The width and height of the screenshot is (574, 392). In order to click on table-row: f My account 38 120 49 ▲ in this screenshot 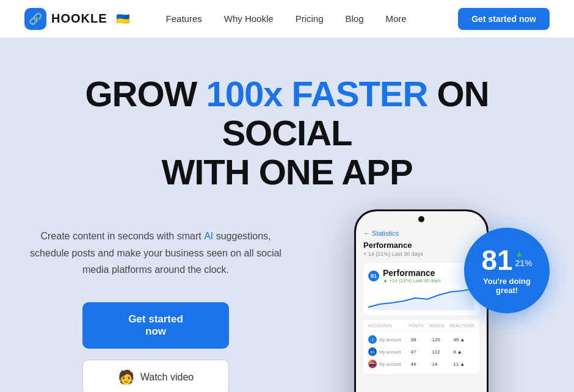, I will do `click(421, 339)`.